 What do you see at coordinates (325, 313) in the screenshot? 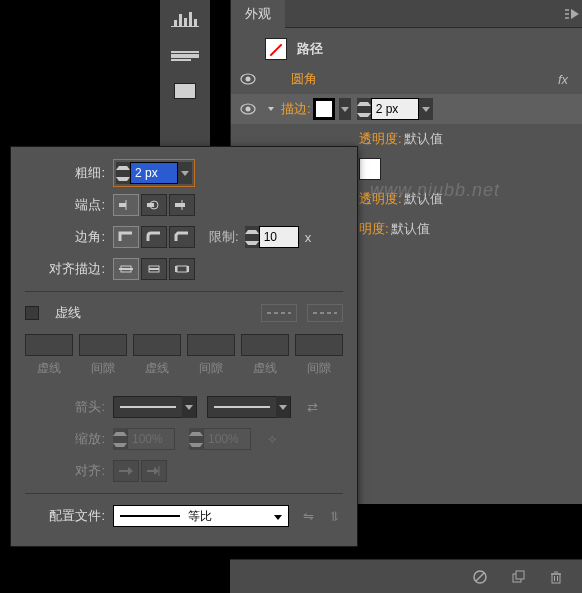
I see `dash-align-button` at bounding box center [325, 313].